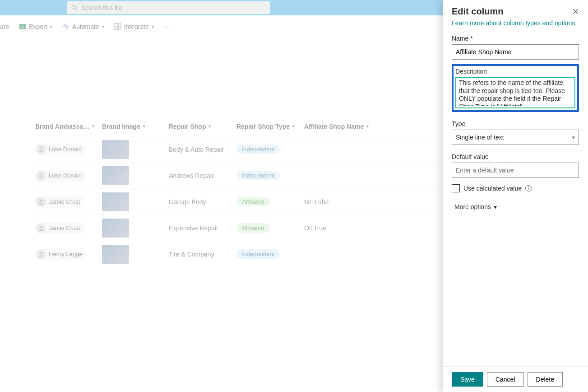 The image size is (588, 392). I want to click on share-button: are, so click(5, 27).